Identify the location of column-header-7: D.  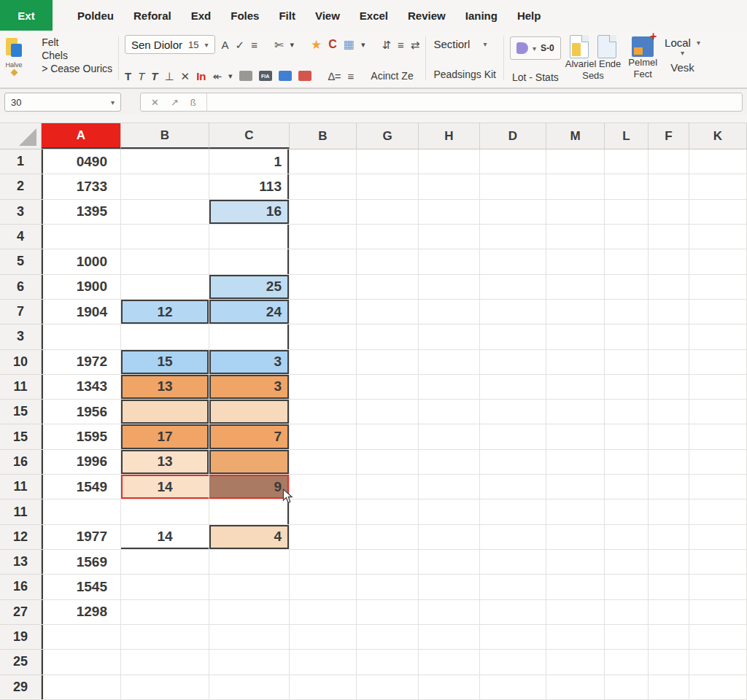
(514, 136).